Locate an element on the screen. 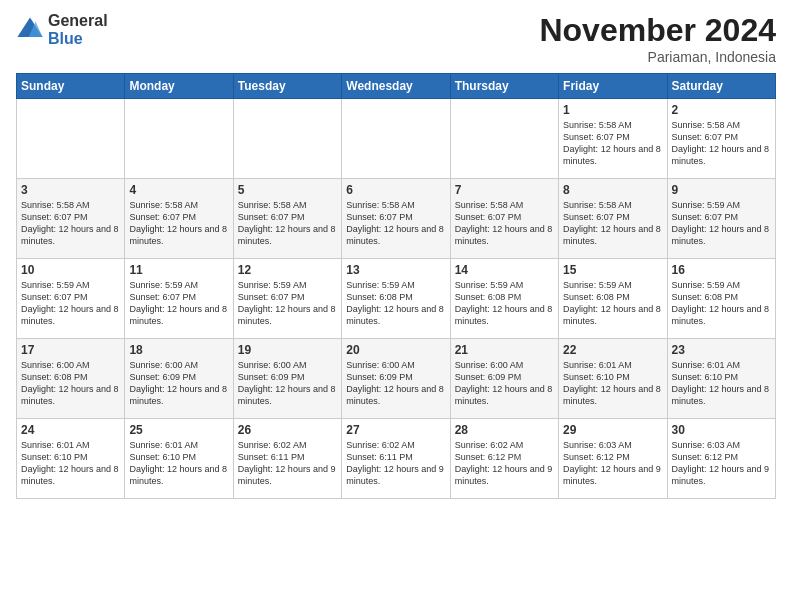  table-row: 12Sunrise: 5:59 AMSunset: 6:07 PMDayligh… is located at coordinates (287, 299).